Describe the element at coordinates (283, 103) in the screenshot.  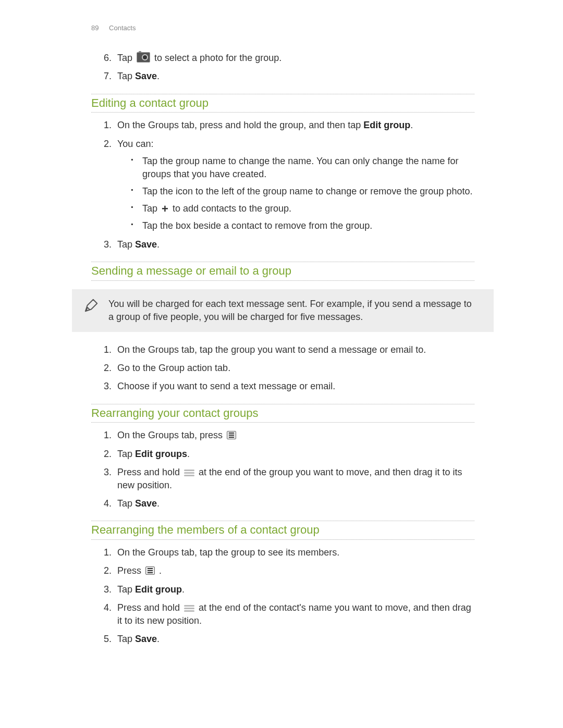
I see `section-title-editing: Editing a contact group` at that location.